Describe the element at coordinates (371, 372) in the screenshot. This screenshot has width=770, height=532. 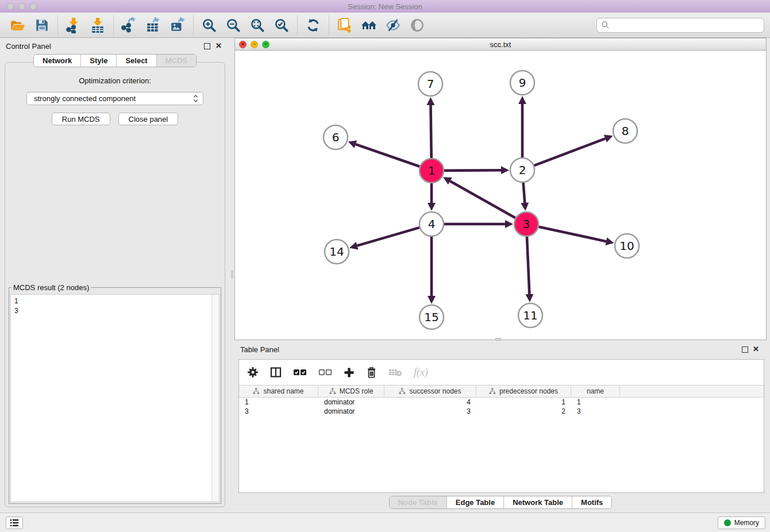
I see `trash-icon` at that location.